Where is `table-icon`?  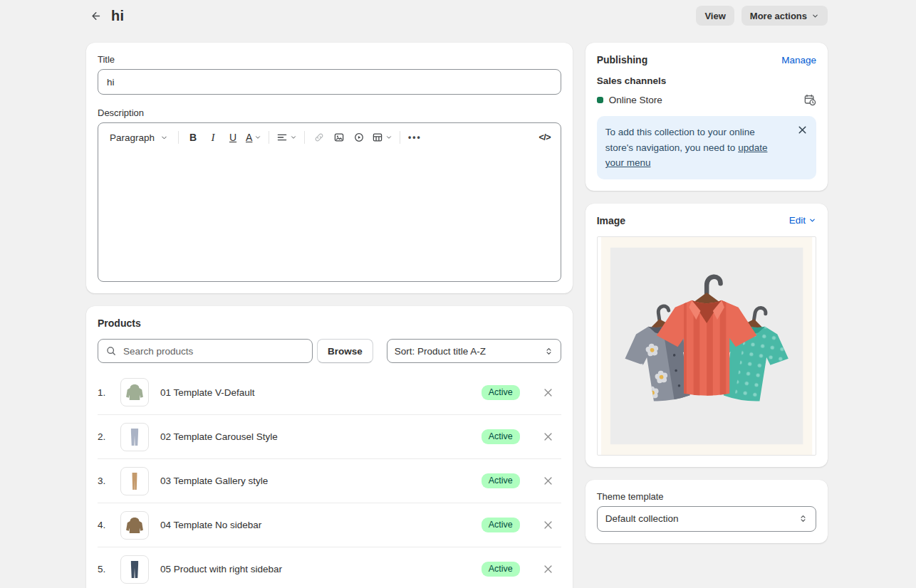
table-icon is located at coordinates (378, 137).